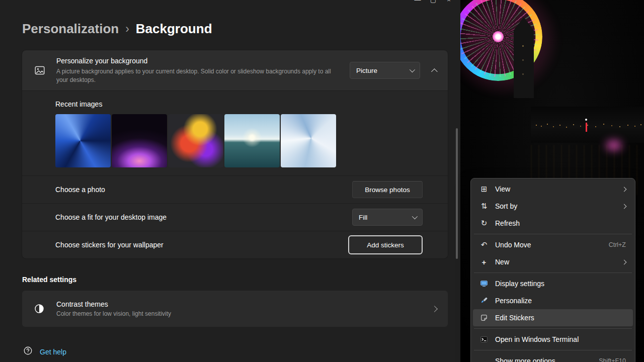  Describe the element at coordinates (245, 304) in the screenshot. I see `contrast-themes-title: Contrast themes` at that location.